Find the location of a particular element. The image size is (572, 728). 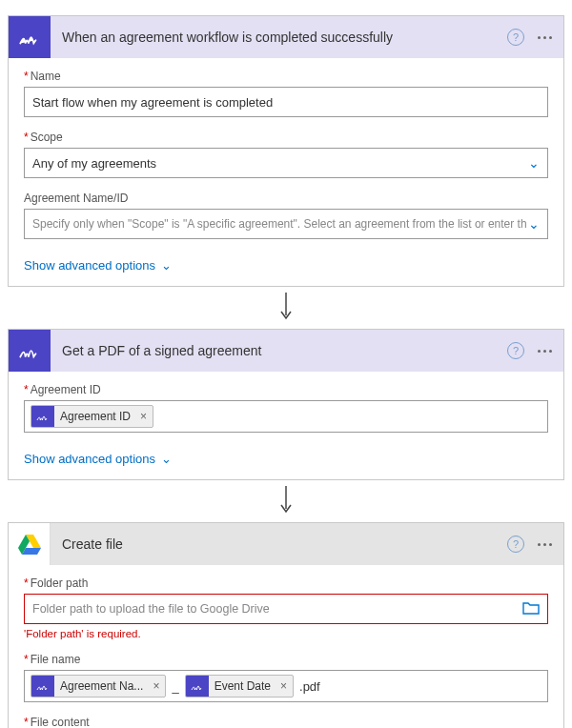

agreementid-input: Agreement ID × is located at coordinates (286, 416).